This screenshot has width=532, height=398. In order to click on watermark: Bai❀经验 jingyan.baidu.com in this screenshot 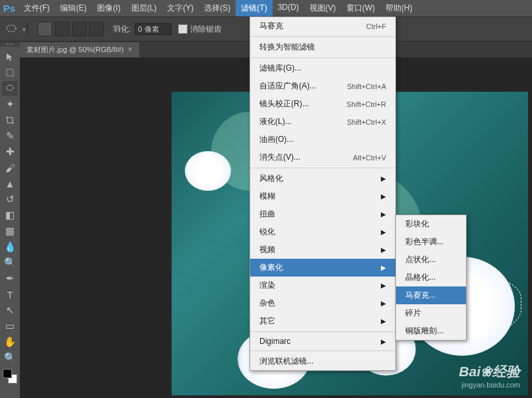, I will do `click(490, 376)`.